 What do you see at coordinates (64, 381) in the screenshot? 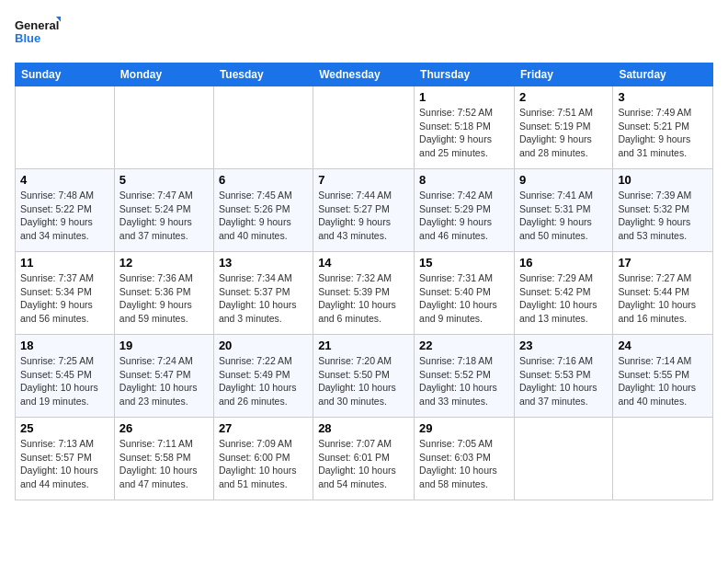
I see `day-info: Sunrise: 7:25 AMSunset: 5:45 PMDaylight:…` at bounding box center [64, 381].